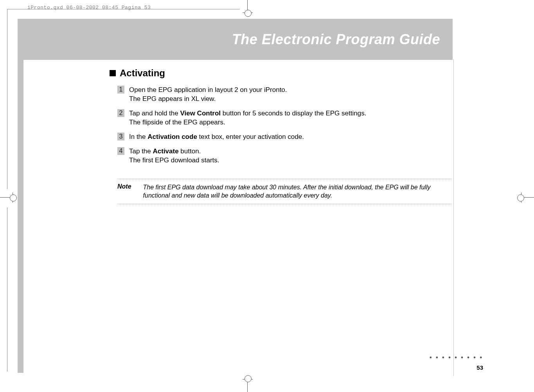 The width and height of the screenshot is (534, 392). What do you see at coordinates (155, 113) in the screenshot?
I see `step-text-prefix: Tap and hold the` at bounding box center [155, 113].